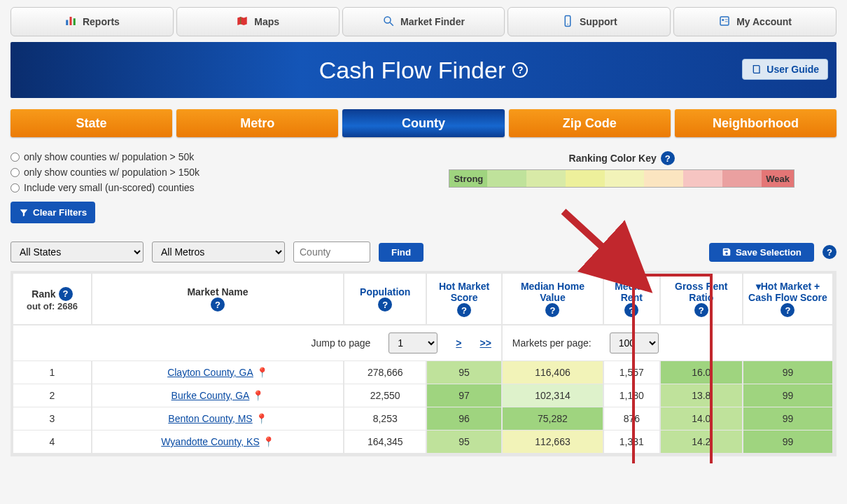 This screenshot has width=847, height=504. Describe the element at coordinates (388, 22) in the screenshot. I see `search-icon` at that location.